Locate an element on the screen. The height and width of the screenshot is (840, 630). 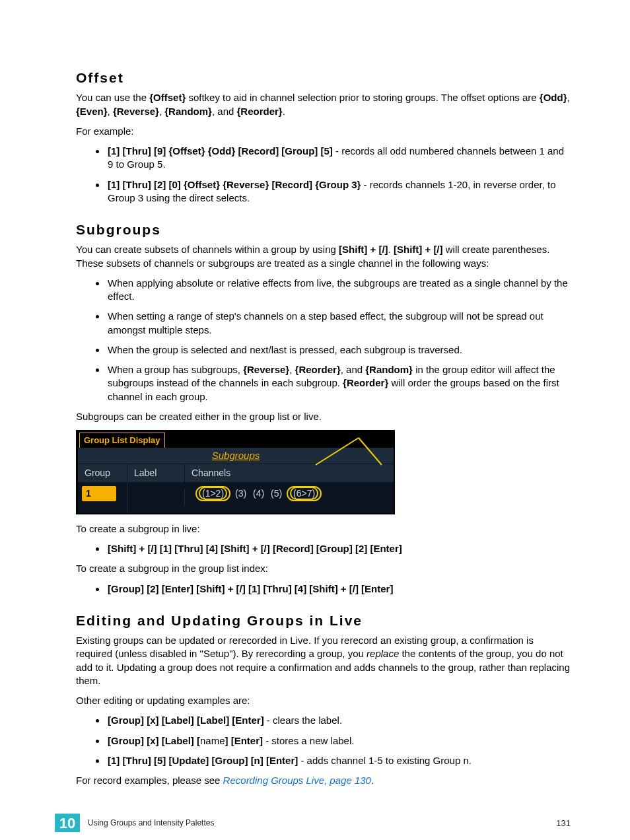
editing-example-2: [Group] [x] [Label] [name] [Enter] - sto… is located at coordinates (338, 741).